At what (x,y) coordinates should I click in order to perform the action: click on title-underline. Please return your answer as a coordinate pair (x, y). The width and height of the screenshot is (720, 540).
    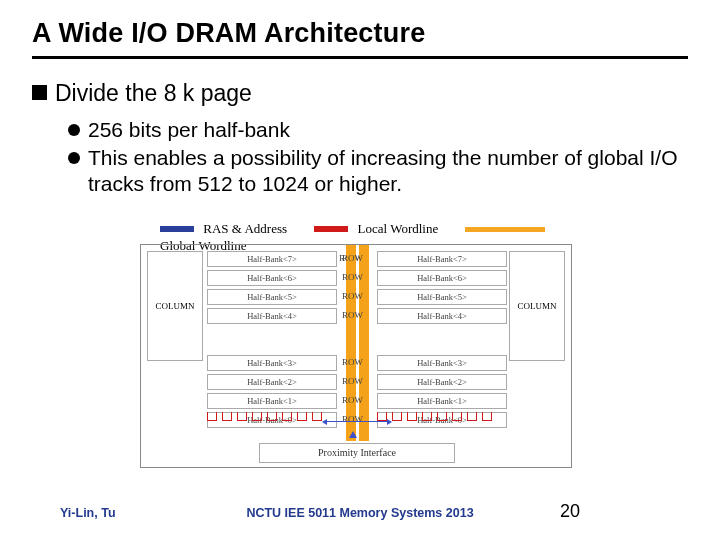
    Looking at the image, I should click on (360, 58).